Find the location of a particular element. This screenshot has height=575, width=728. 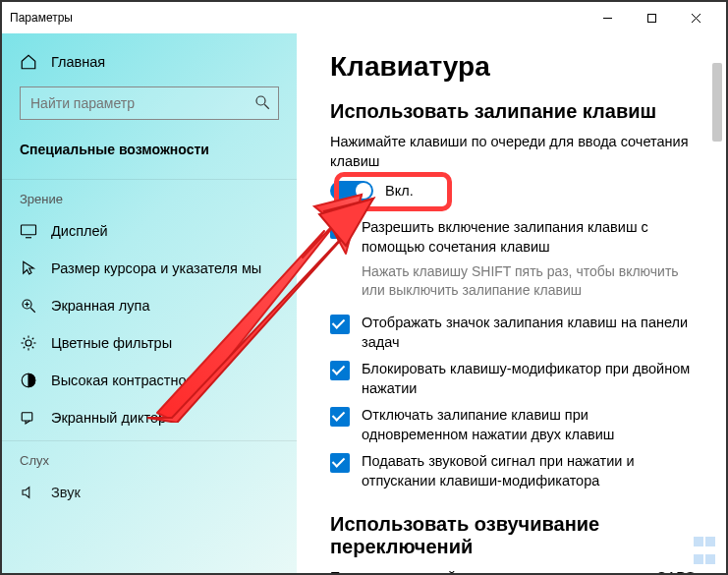

maximize-button is located at coordinates (652, 18).